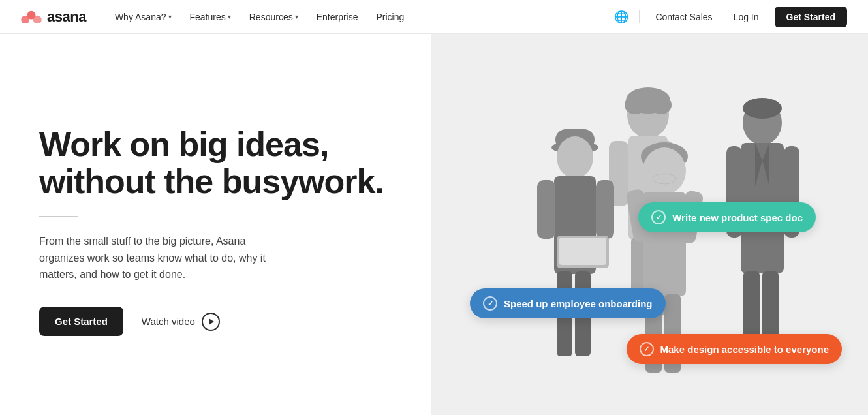 The image size is (868, 415). What do you see at coordinates (59, 217) in the screenshot?
I see `hero-divider` at bounding box center [59, 217].